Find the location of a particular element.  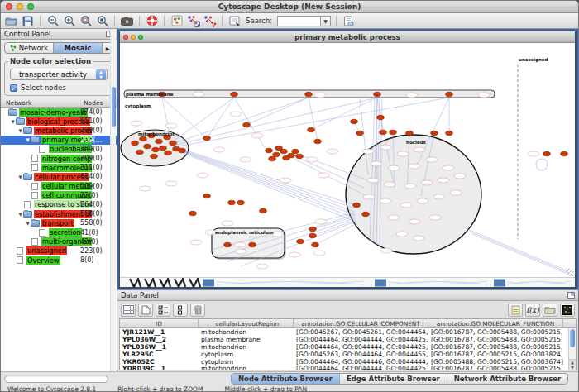

column-header: _cellularLayoutRegion is located at coordinates (246, 323).